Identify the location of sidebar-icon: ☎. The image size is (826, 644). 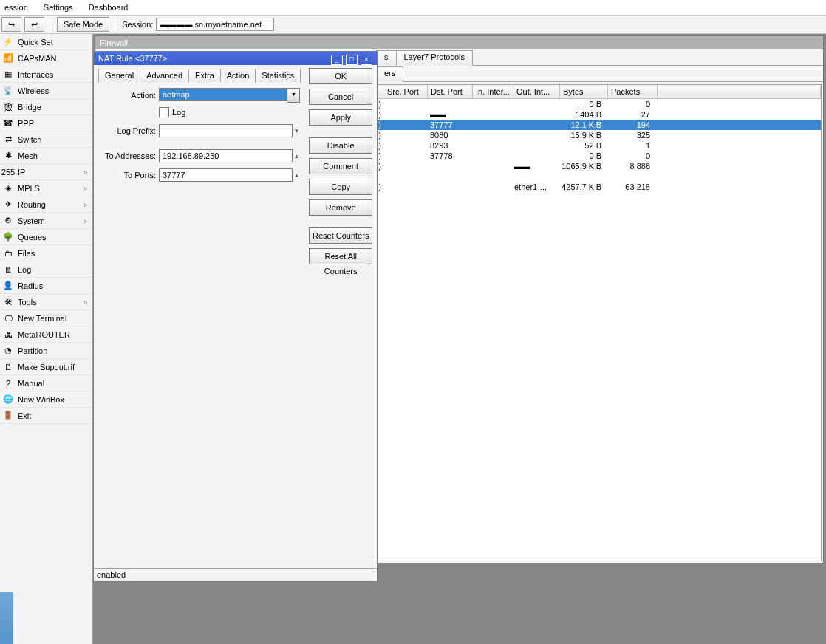
(8, 123).